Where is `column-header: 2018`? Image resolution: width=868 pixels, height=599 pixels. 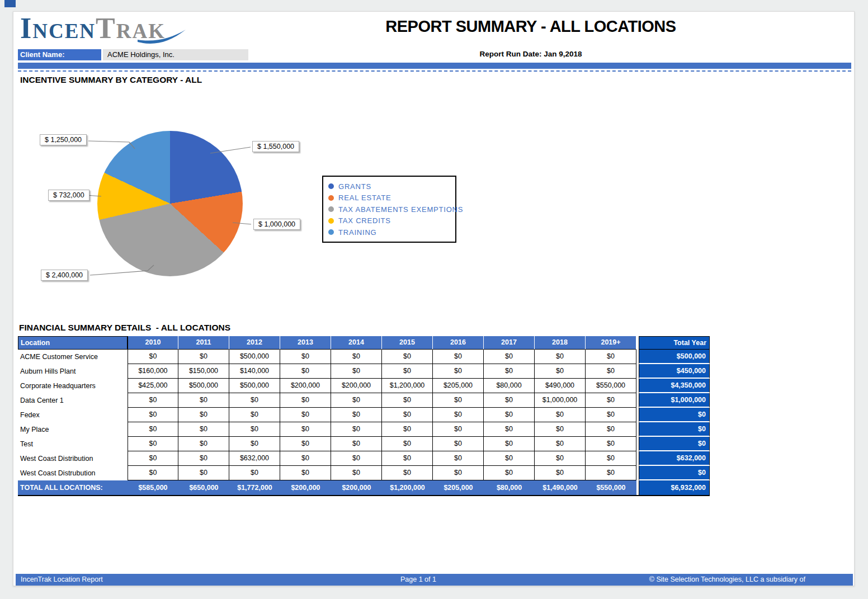 column-header: 2018 is located at coordinates (560, 343).